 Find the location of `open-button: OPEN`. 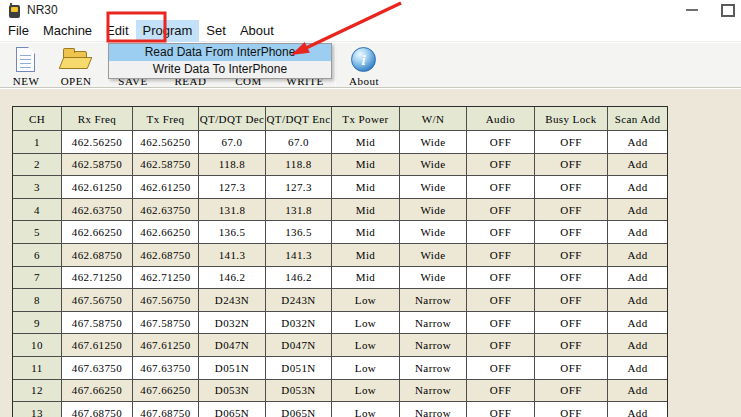

open-button: OPEN is located at coordinates (76, 67).